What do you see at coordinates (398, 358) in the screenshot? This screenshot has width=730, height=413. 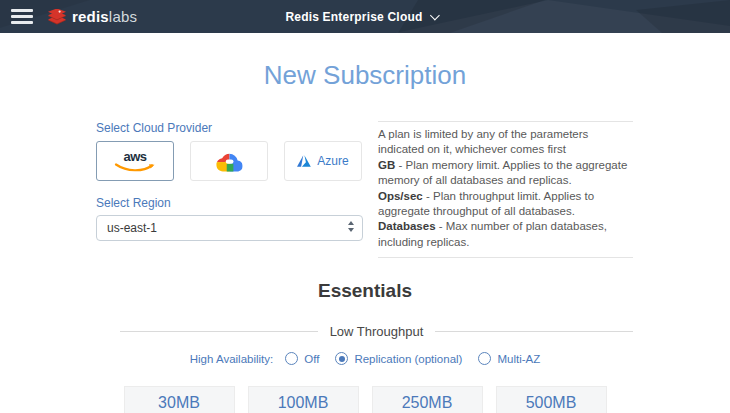 I see `ha-option-replication: Replication (optional)` at bounding box center [398, 358].